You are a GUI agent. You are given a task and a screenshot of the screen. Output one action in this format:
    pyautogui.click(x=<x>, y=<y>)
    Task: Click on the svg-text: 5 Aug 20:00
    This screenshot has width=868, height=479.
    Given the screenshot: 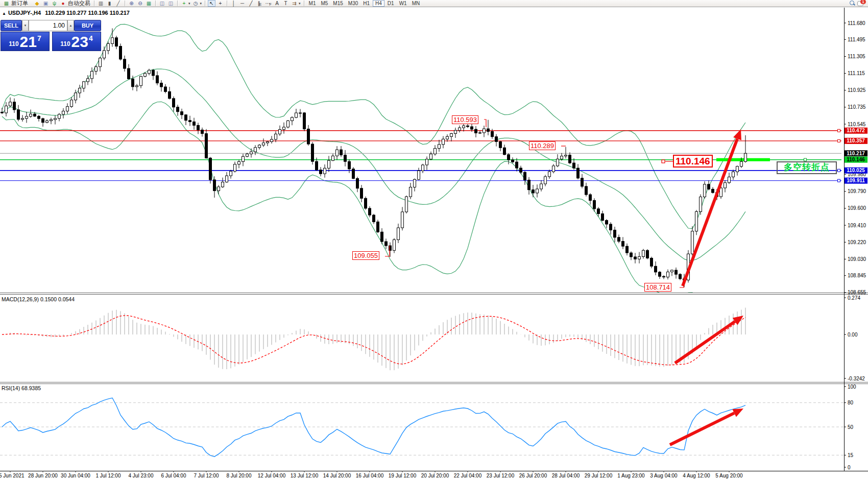 What is the action you would take?
    pyautogui.click(x=729, y=476)
    